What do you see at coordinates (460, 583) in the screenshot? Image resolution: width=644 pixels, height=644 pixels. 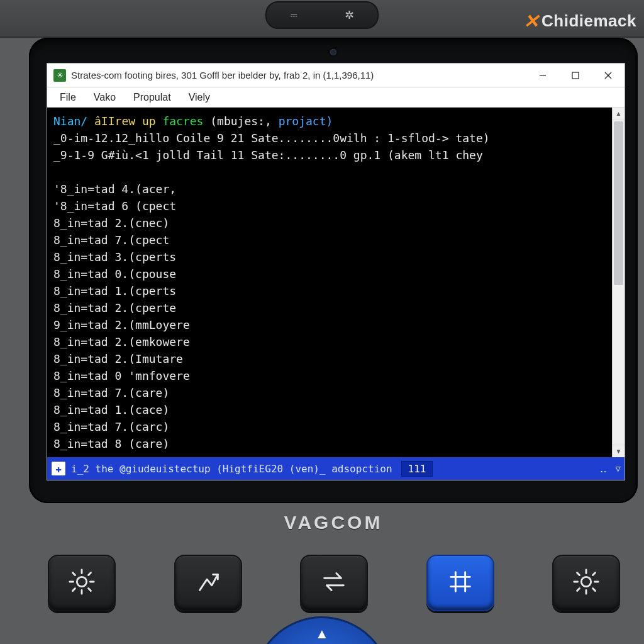 I see `grid-icon` at bounding box center [460, 583].